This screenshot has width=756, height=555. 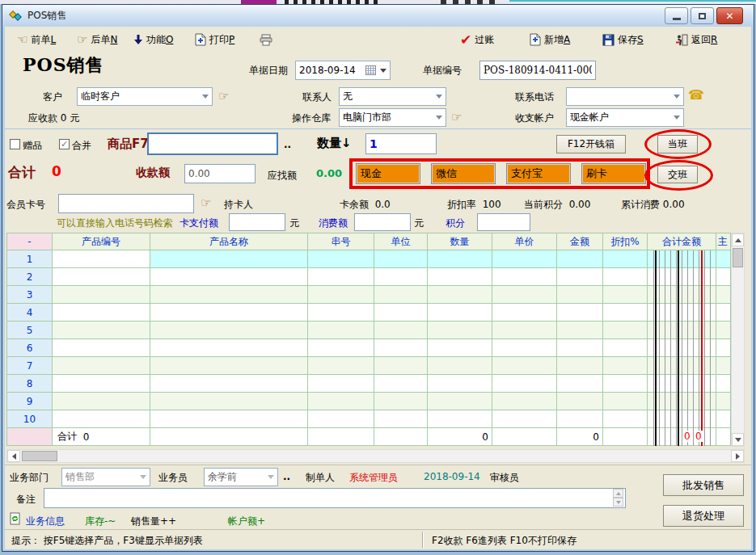 I want to click on refresh-page-icon, so click(x=15, y=519).